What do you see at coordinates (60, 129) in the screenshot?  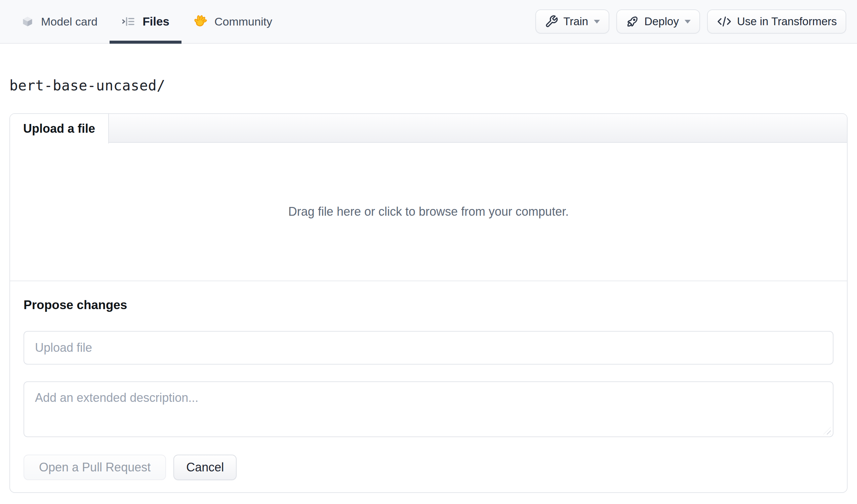 I see `tab-upload-a-file: Upload a file` at bounding box center [60, 129].